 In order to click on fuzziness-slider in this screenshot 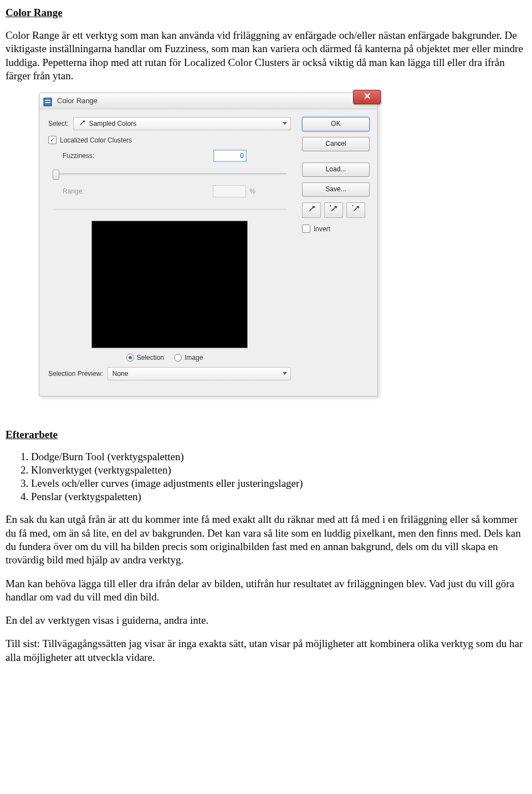, I will do `click(170, 174)`.